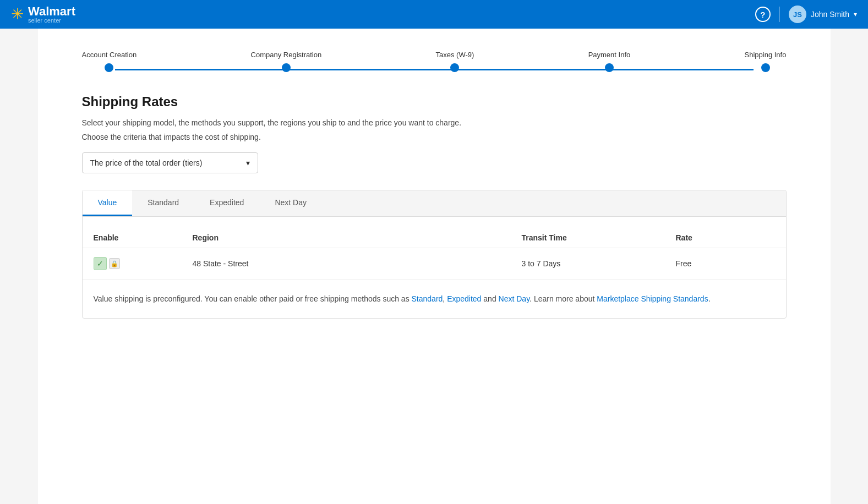 Image resolution: width=868 pixels, height=504 pixels. What do you see at coordinates (110, 62) in the screenshot?
I see `progress-step-account: Account Creation` at bounding box center [110, 62].